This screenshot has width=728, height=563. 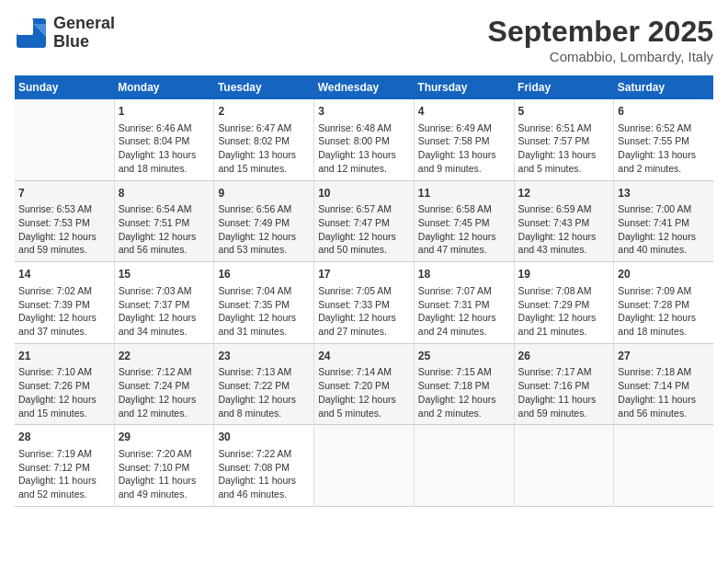 I want to click on cell-content: Sunrise: 7:22 AM Sunset: 7:08 PM Dayligh…, so click(x=264, y=475).